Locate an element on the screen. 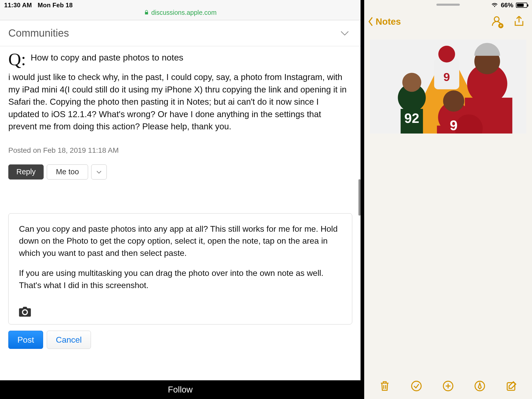 This screenshot has width=532, height=399. check-circle-icon is located at coordinates (416, 386).